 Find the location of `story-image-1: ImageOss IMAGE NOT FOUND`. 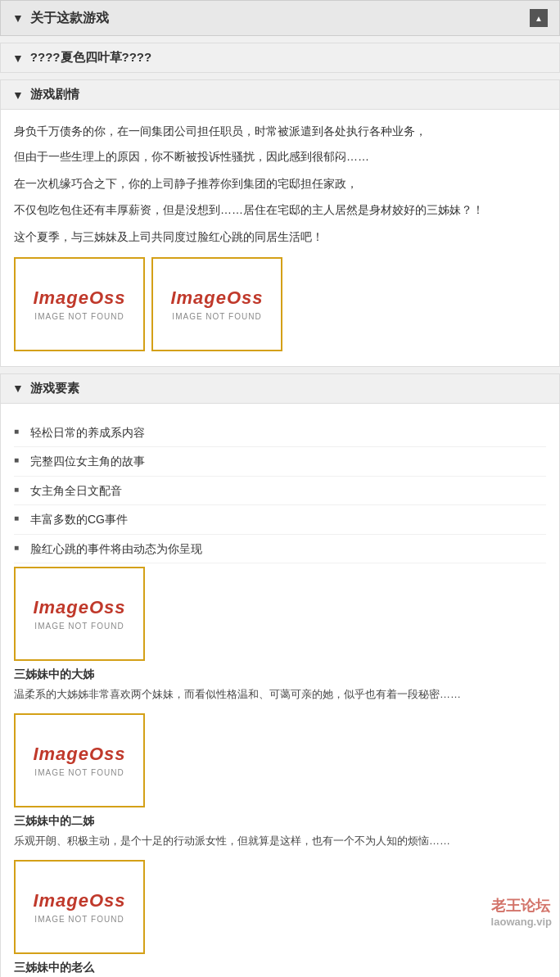

story-image-1: ImageOss IMAGE NOT FOUND is located at coordinates (79, 305).